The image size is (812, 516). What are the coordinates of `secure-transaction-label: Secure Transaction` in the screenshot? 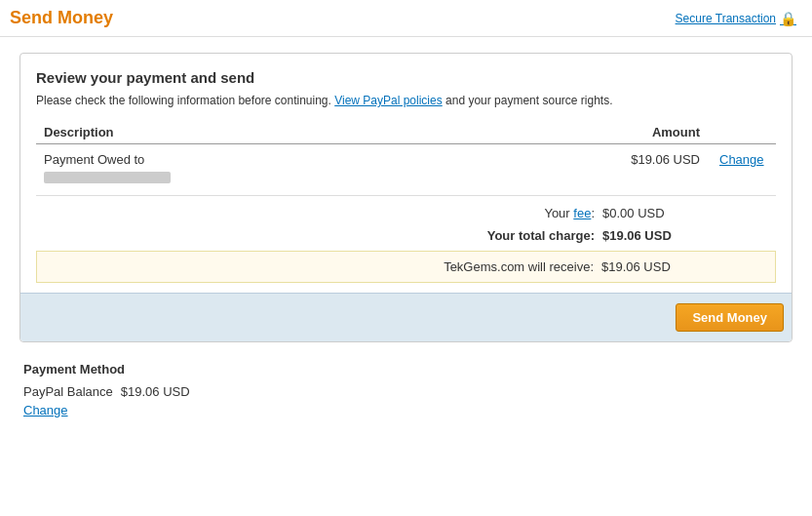 It's located at (725, 19).